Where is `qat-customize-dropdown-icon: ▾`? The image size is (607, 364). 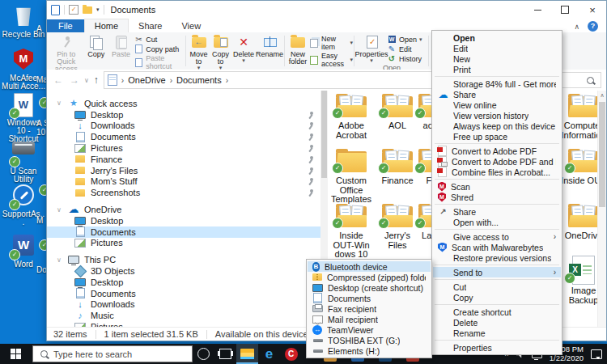 qat-customize-dropdown-icon: ▾ is located at coordinates (98, 10).